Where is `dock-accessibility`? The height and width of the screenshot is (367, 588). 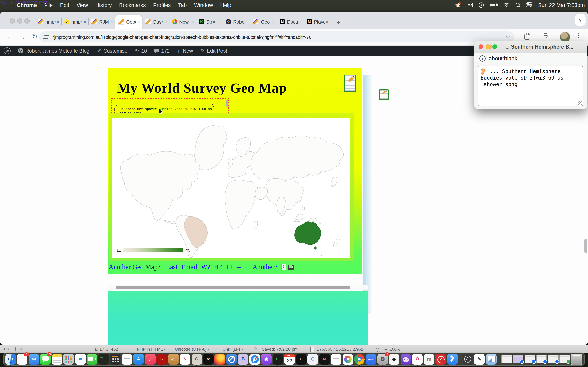 dock-accessibility is located at coordinates (468, 359).